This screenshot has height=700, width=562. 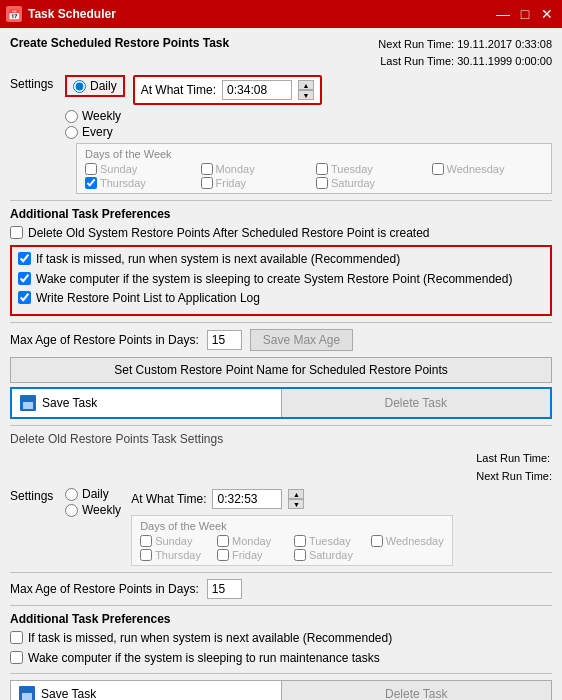 What do you see at coordinates (104, 86) in the screenshot?
I see `radio-daily-label: Daily` at bounding box center [104, 86].